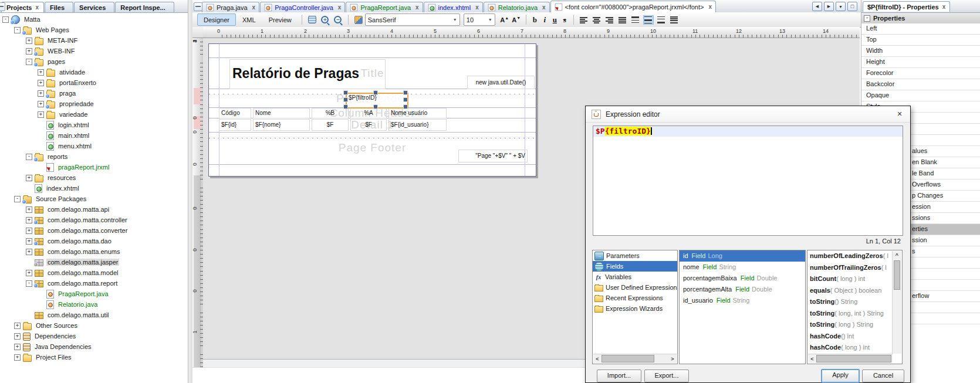  I want to click on page-number-element: "Page "+$V" " + $V, so click(493, 156).